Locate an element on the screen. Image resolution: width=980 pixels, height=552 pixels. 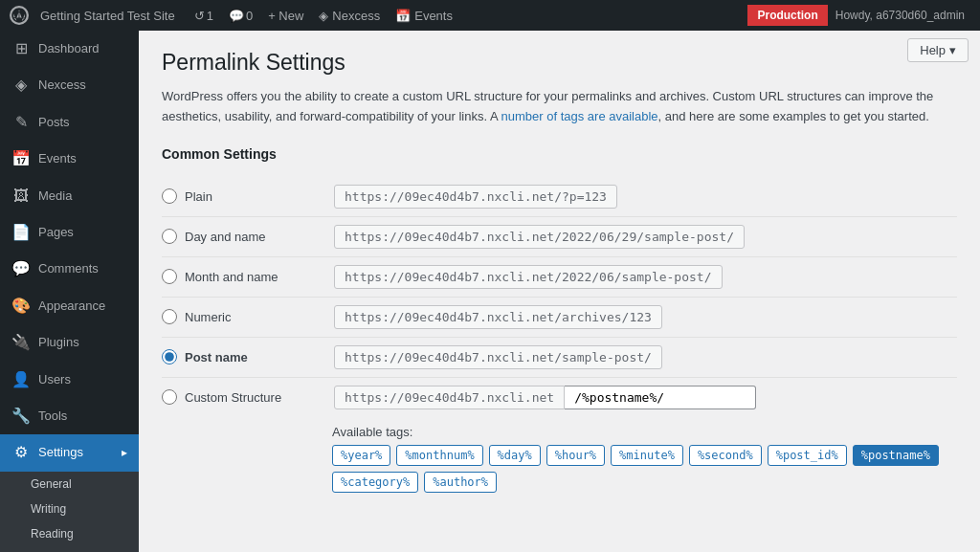
numeric-label: Numeric is located at coordinates (208, 318).